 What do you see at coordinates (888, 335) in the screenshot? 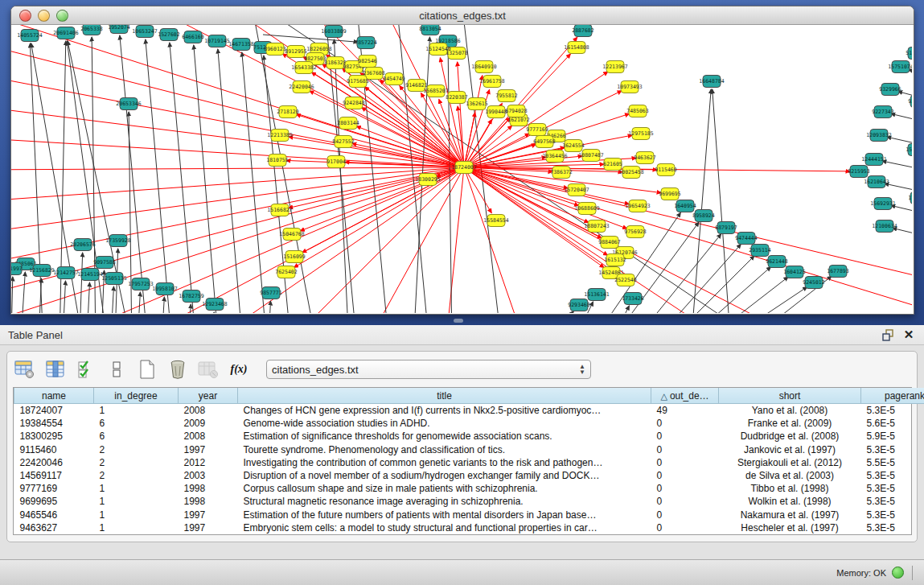
I see `float-window-icon` at bounding box center [888, 335].